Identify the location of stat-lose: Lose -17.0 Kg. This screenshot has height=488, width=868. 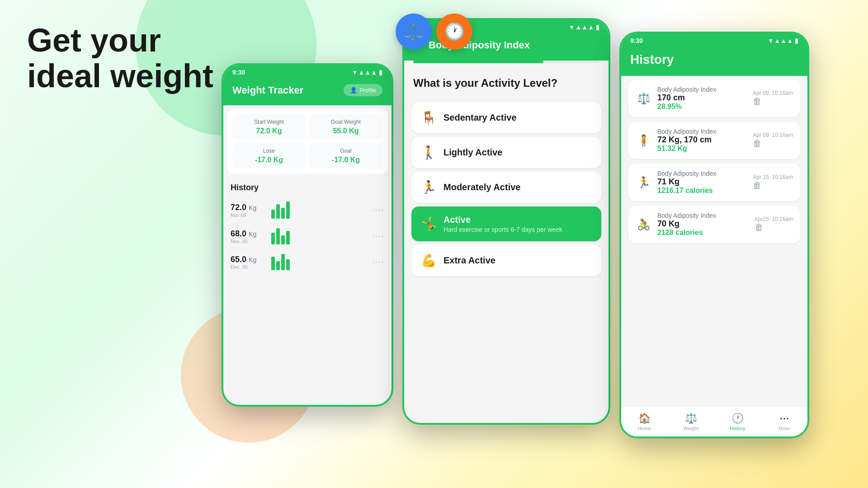
(269, 156).